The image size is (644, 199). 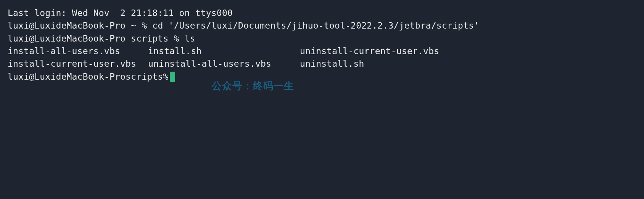 I want to click on list-item: uninstall-current-user.vbs, so click(x=468, y=51).